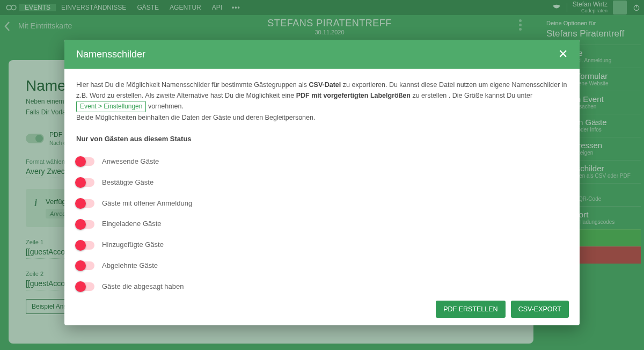  What do you see at coordinates (85, 245) in the screenshot?
I see `toggle-hinzugefuegt` at bounding box center [85, 245].